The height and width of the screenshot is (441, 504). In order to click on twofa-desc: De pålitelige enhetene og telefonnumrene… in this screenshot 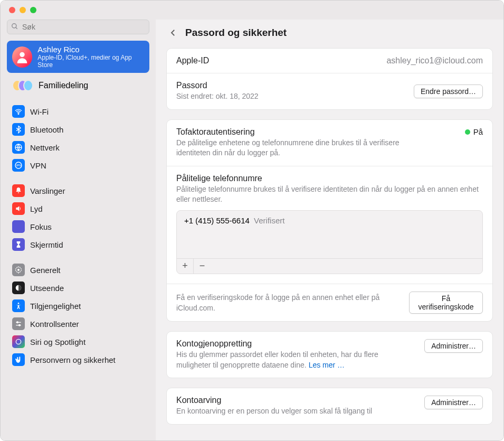, I will do `click(303, 148)`.